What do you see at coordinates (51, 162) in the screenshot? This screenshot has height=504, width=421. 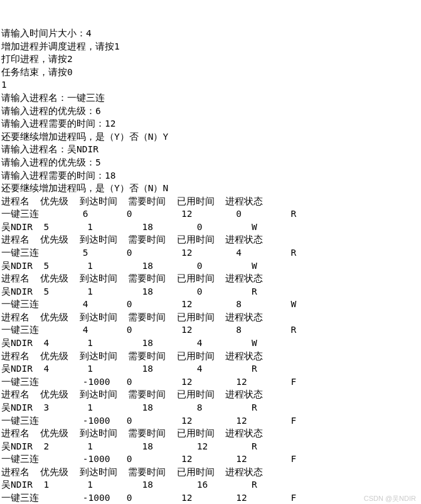 I see `prompt-priority2: 请输入进程的优先级：5` at bounding box center [51, 162].